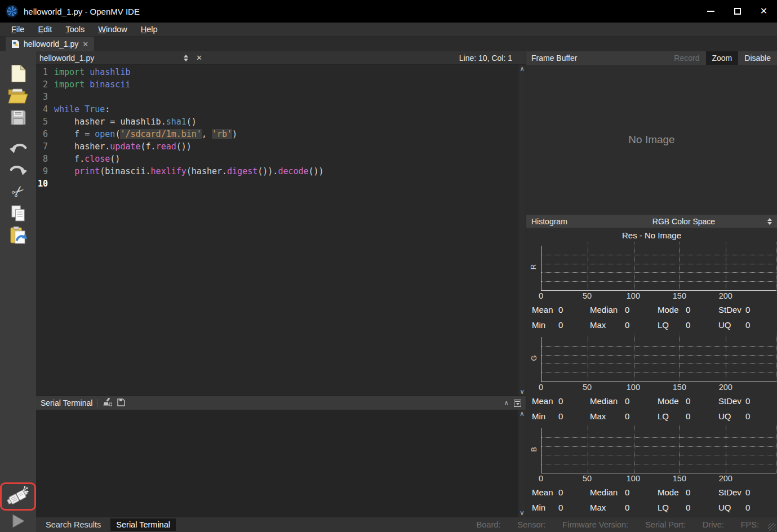  What do you see at coordinates (651, 235) in the screenshot?
I see `histogram-resolution: Res - No Image` at bounding box center [651, 235].